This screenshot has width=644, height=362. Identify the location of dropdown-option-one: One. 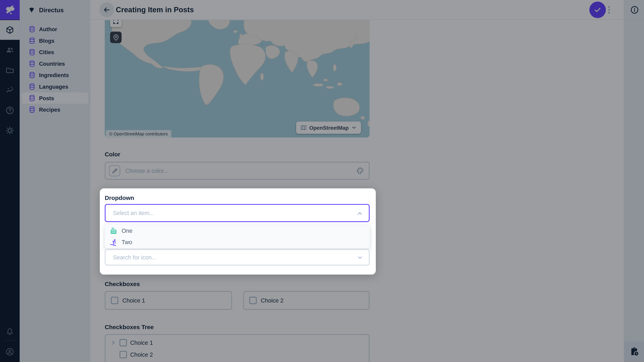
(237, 231).